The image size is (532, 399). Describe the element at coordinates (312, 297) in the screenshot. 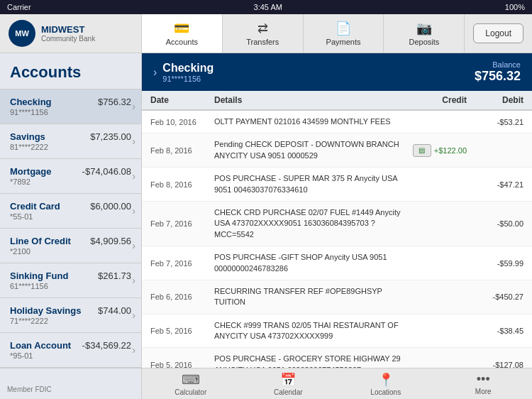

I see `tx-details: RECURRING TRANSFER REF #OPE89GHSYP TUITI…` at that location.